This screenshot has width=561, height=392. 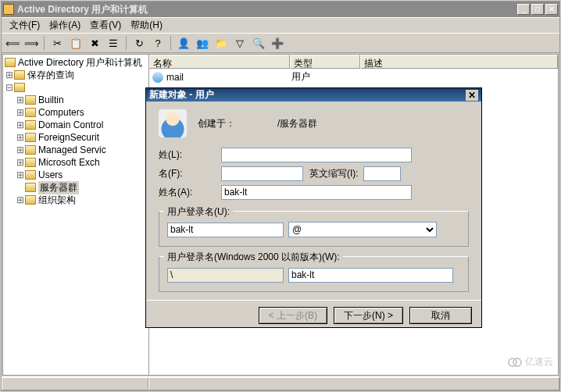 What do you see at coordinates (72, 150) in the screenshot?
I see `tree-msa: Managed Servic` at bounding box center [72, 150].